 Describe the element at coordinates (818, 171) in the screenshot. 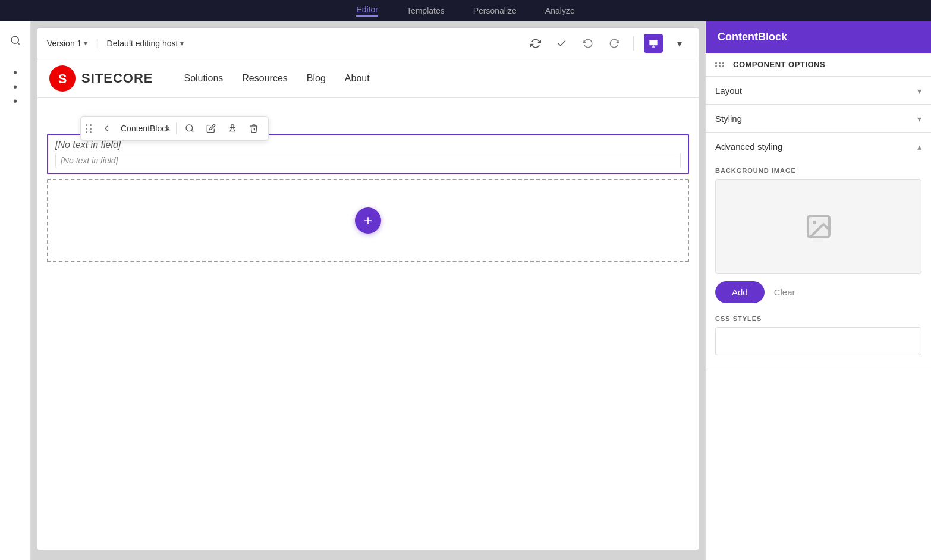

I see `background-image-label: BACKGROUND IMAGE` at that location.